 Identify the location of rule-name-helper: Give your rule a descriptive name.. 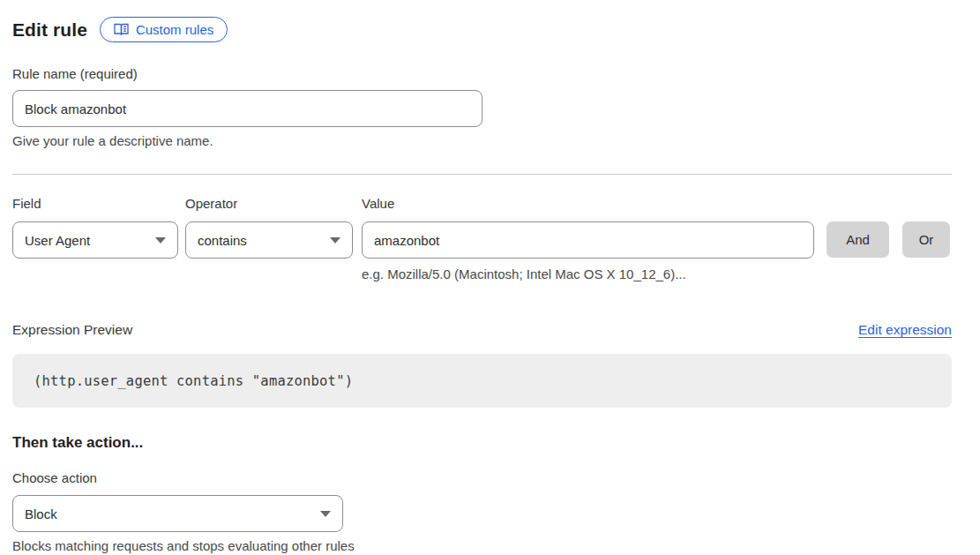
(482, 141).